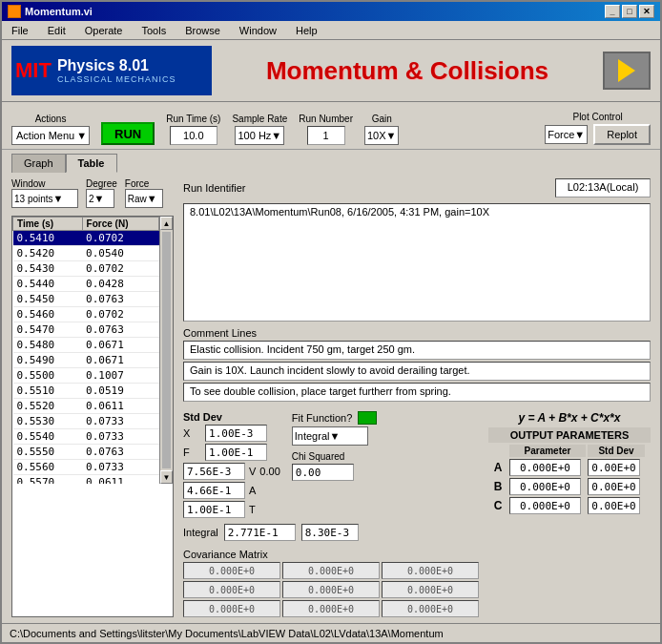  What do you see at coordinates (335, 418) in the screenshot?
I see `fit-header-row: Fit Function?` at bounding box center [335, 418].